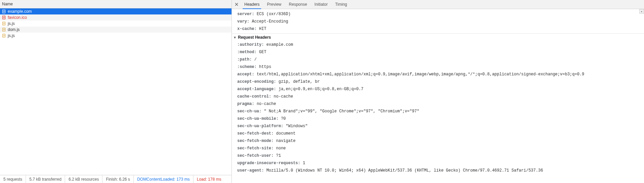 The image size is (644, 183). I want to click on tab-initiator: Initiator, so click(321, 5).